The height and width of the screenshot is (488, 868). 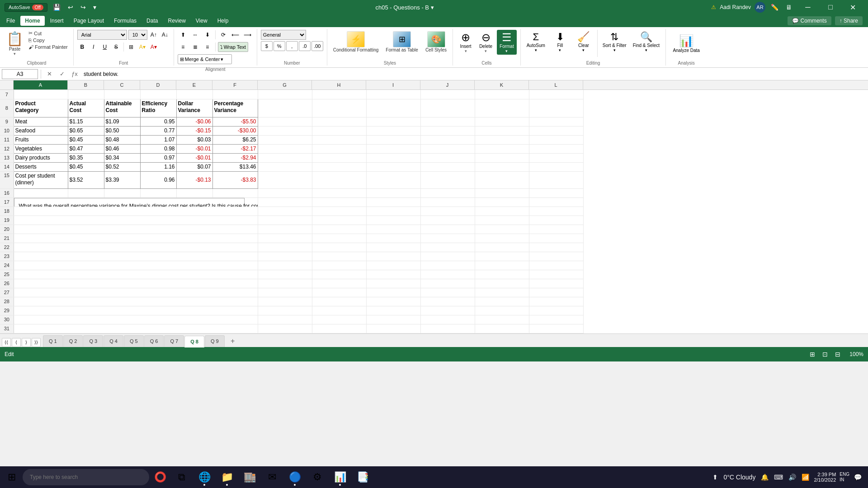 What do you see at coordinates (215, 341) in the screenshot?
I see `tab-Q9: Q 9` at bounding box center [215, 341].